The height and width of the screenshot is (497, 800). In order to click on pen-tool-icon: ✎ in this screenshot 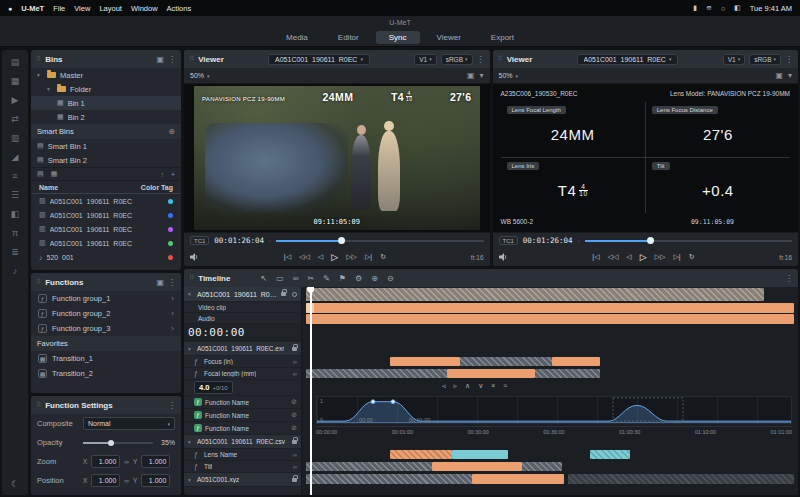, I will do `click(326, 278)`.